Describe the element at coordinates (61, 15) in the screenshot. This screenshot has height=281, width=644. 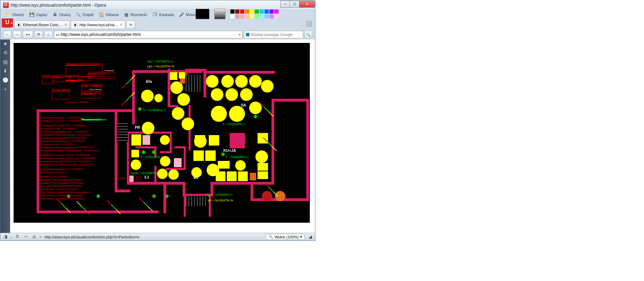
I see `print-button: 🖶Drukuj` at that location.